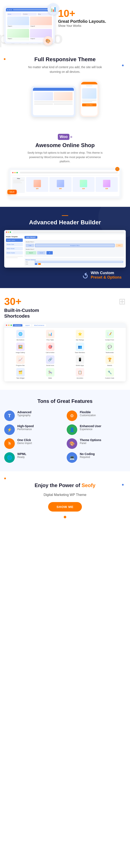  Describe the element at coordinates (34, 416) in the screenshot. I see `feature-advanced-typography: T Advanced Typography` at that location.